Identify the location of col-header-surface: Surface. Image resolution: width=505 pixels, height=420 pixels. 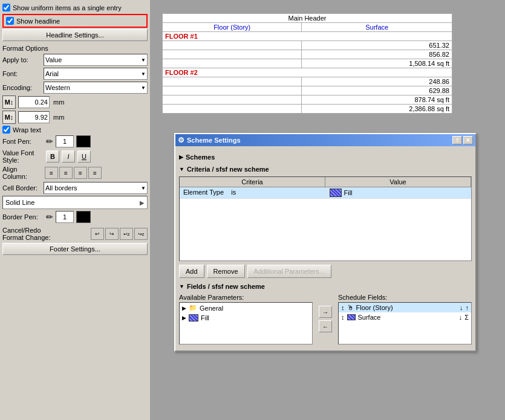
(377, 28).